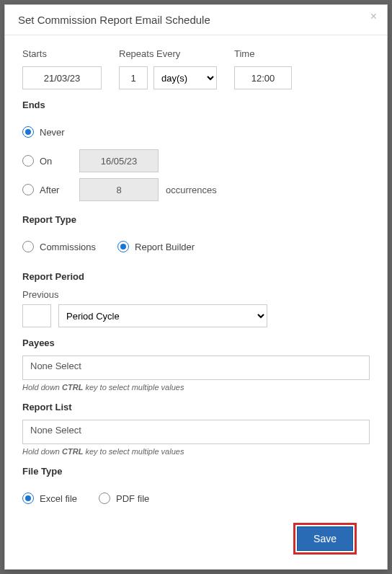 Image resolution: width=392 pixels, height=574 pixels. Describe the element at coordinates (196, 451) in the screenshot. I see `report-list-hint: Hold down CTRL key to select multiple va…` at that location.